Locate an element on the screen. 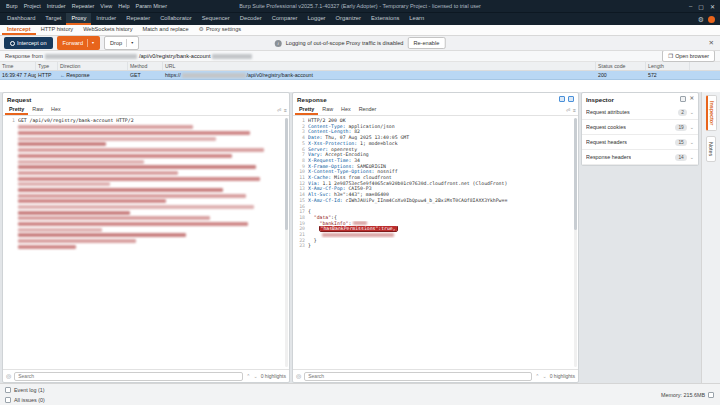  gc-icon is located at coordinates (711, 395).